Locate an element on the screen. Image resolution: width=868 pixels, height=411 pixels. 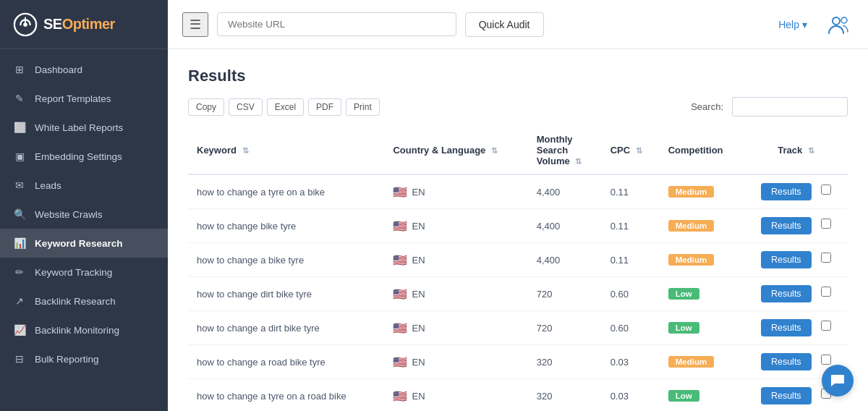
sidebar-item-keyword-research: 📊Keyword Research is located at coordinates (84, 243).